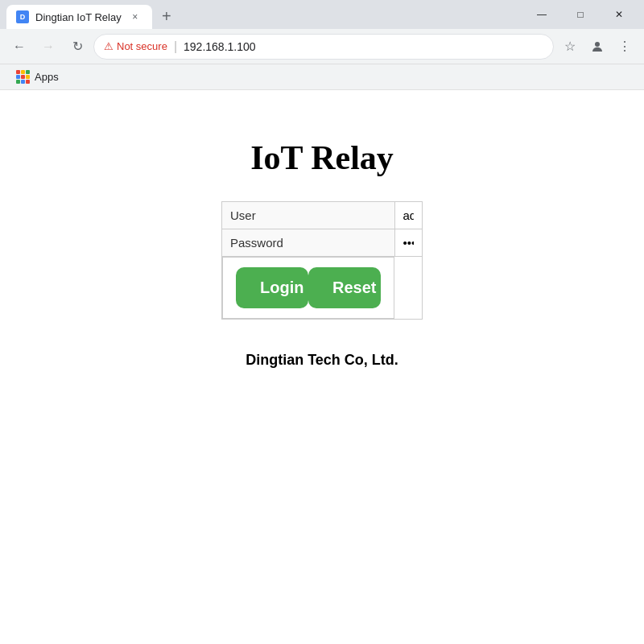 The width and height of the screenshot is (644, 644). I want to click on tab-area: D Dingtian IoT Relay × +, so click(265, 14).